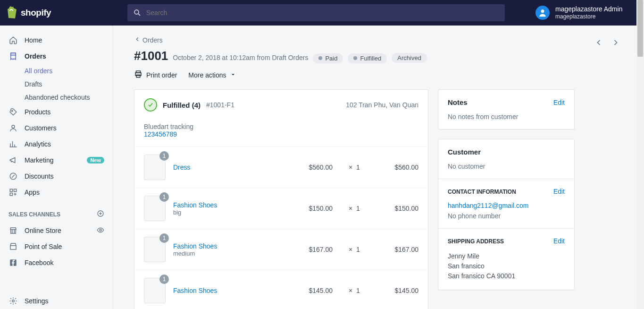 The width and height of the screenshot is (644, 309). I want to click on tag-icon, so click(13, 112).